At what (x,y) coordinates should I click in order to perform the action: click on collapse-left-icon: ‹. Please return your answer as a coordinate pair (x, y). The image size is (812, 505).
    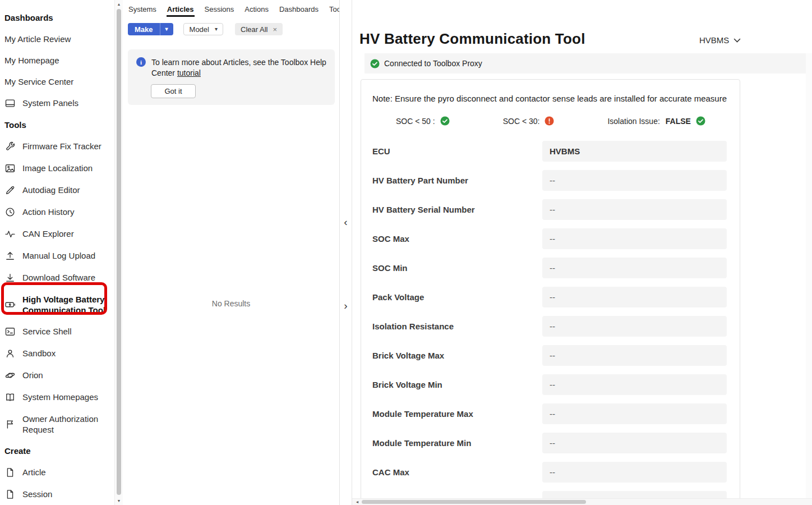
    Looking at the image, I should click on (345, 222).